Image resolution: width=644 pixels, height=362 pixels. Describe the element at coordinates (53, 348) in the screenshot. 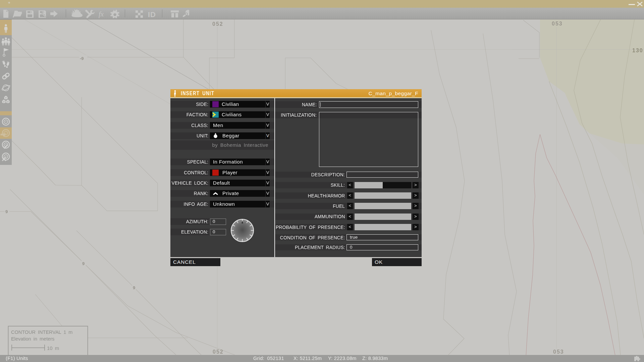

I see `svg-text: 10 m` at that location.